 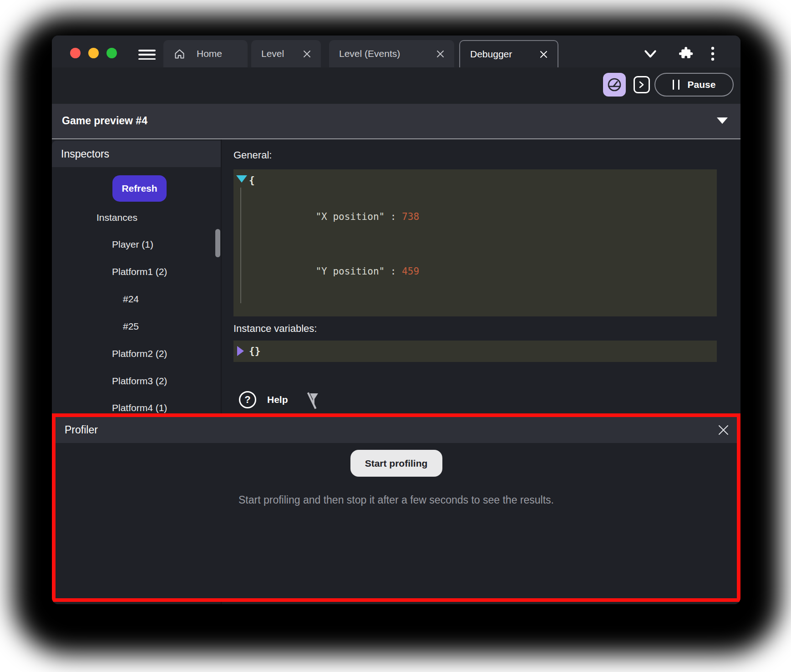 What do you see at coordinates (702, 85) in the screenshot?
I see `pause-label: Pause` at bounding box center [702, 85].